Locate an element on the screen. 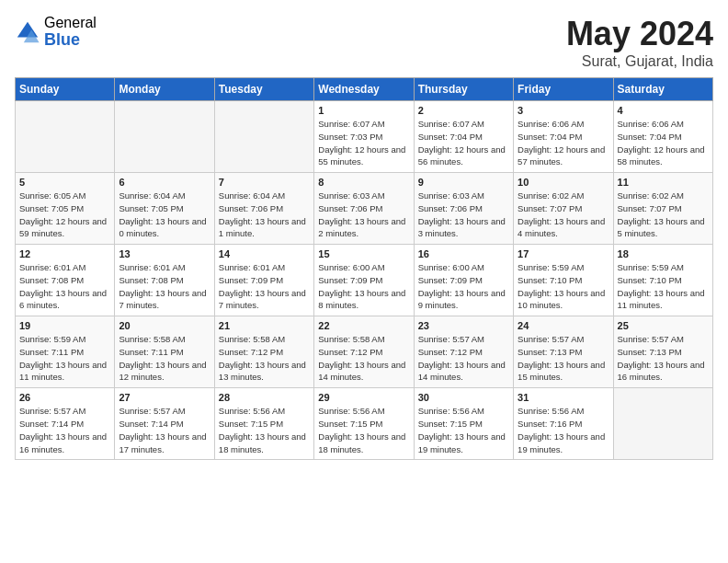 This screenshot has height=563, width=728. calendar-cell: 8Sunrise: 6:03 AMSunset: 7:06 PMDaylight… is located at coordinates (364, 209).